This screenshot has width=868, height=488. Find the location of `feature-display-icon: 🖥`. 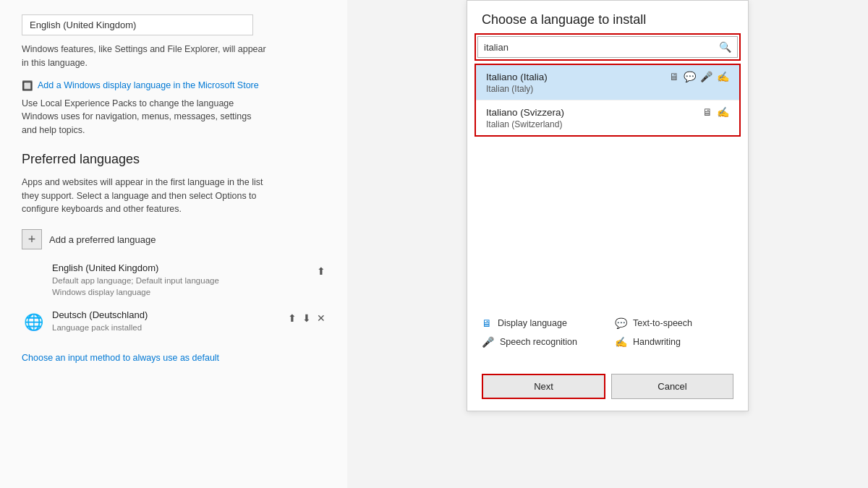

feature-display-icon: 🖥 is located at coordinates (487, 323).